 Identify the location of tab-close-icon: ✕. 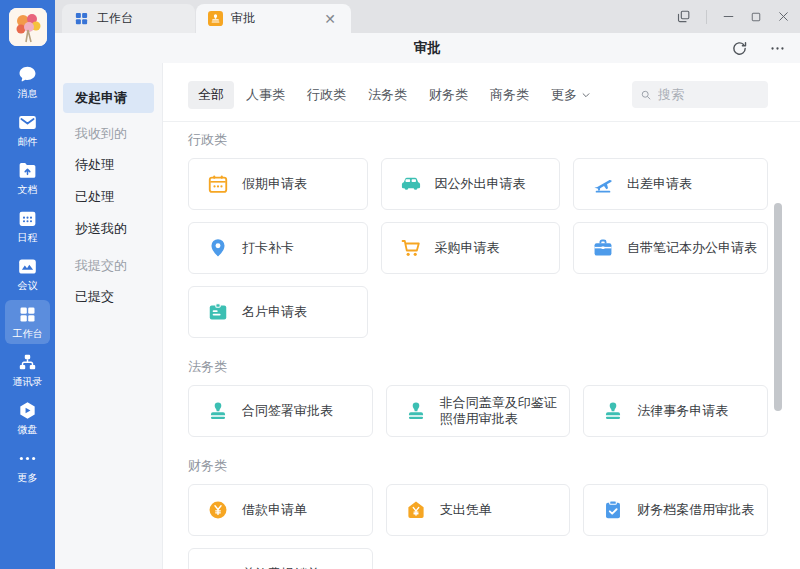
(330, 19).